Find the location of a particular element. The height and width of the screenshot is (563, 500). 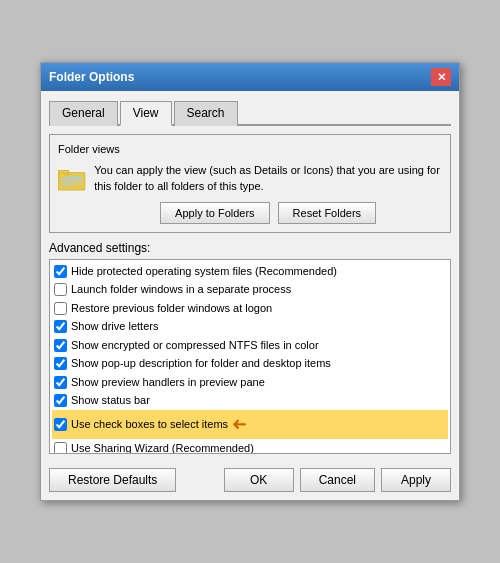

apply-to-folders-button: Apply to Folders is located at coordinates (214, 213).